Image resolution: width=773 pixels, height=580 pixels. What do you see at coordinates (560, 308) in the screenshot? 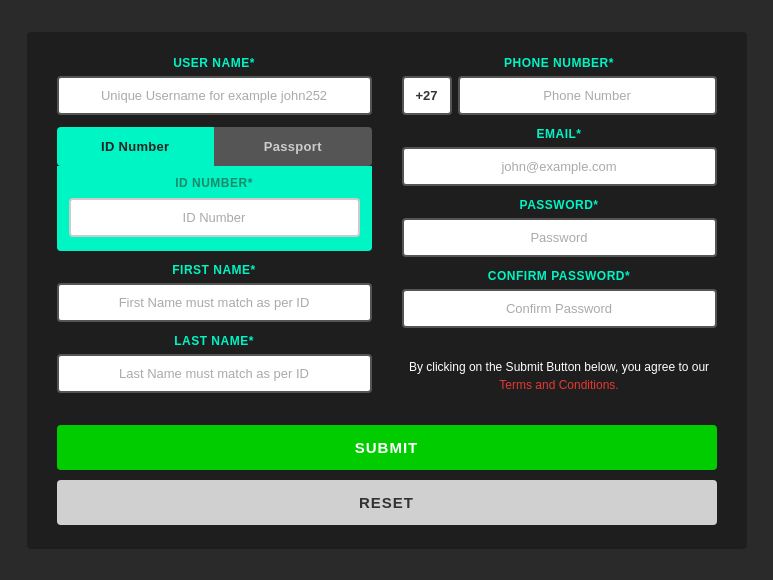
I see `confirm-password-input` at bounding box center [560, 308].